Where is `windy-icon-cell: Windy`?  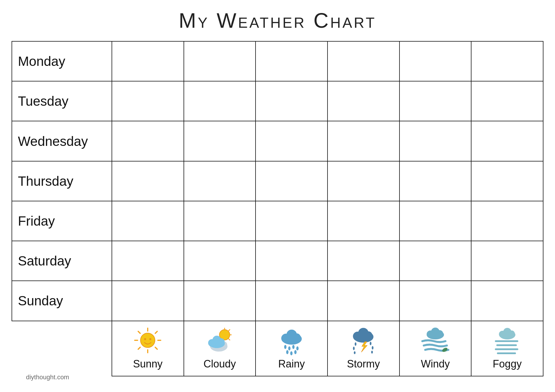 windy-icon-cell: Windy is located at coordinates (435, 348).